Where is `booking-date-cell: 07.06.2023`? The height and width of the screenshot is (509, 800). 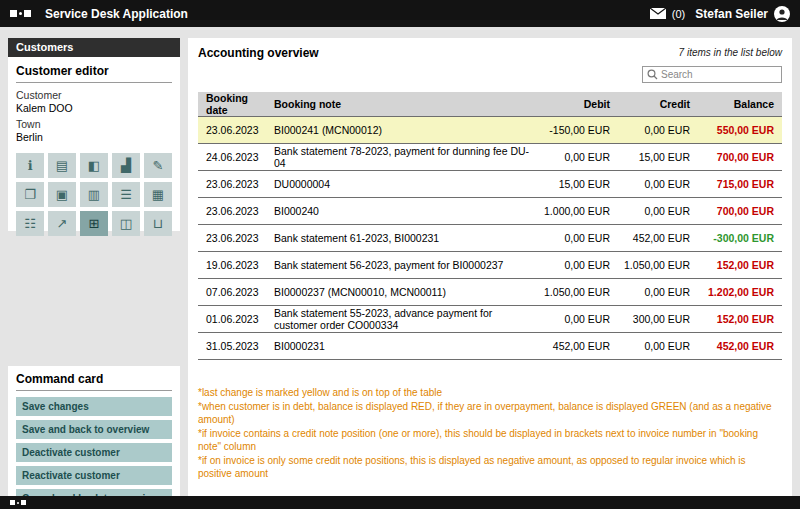 booking-date-cell: 07.06.2023 is located at coordinates (235, 292).